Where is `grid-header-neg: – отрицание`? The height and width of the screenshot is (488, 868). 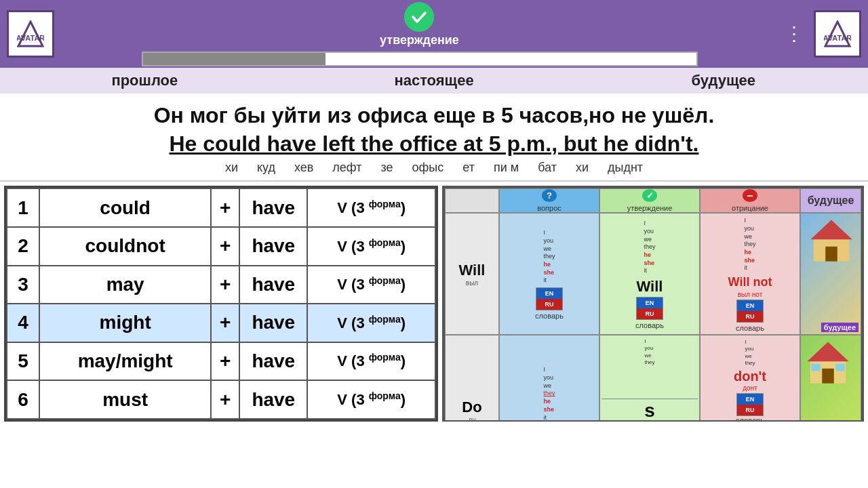
grid-header-neg: – отрицание is located at coordinates (750, 201).